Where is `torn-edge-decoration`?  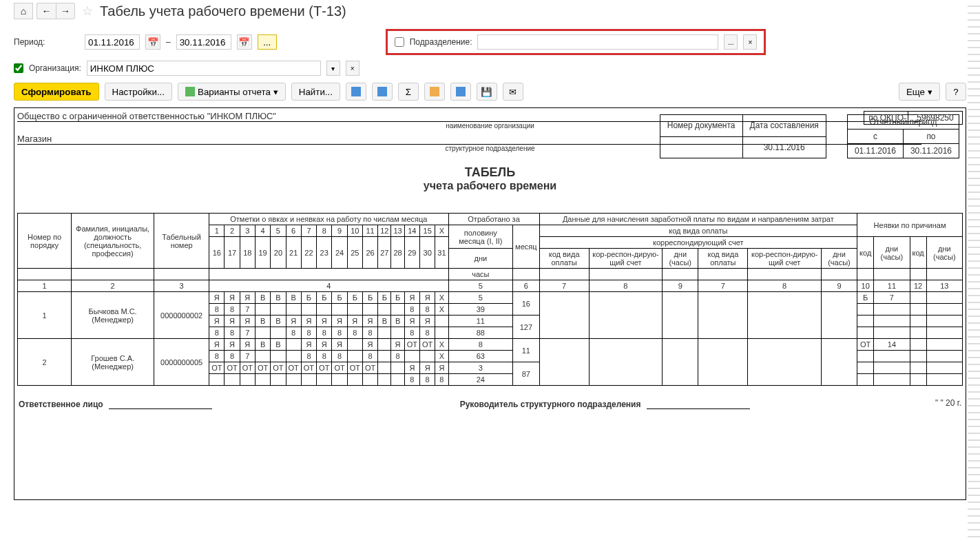
torn-edge-decoration is located at coordinates (974, 269).